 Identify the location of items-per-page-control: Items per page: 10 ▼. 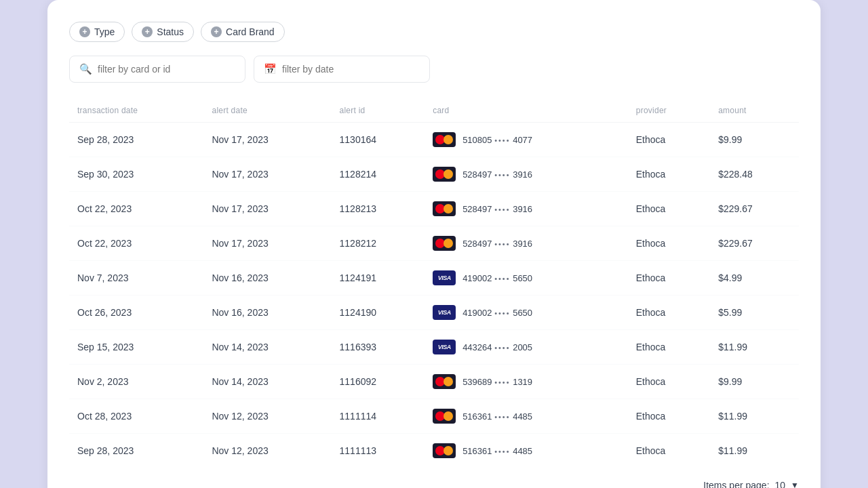
(751, 484).